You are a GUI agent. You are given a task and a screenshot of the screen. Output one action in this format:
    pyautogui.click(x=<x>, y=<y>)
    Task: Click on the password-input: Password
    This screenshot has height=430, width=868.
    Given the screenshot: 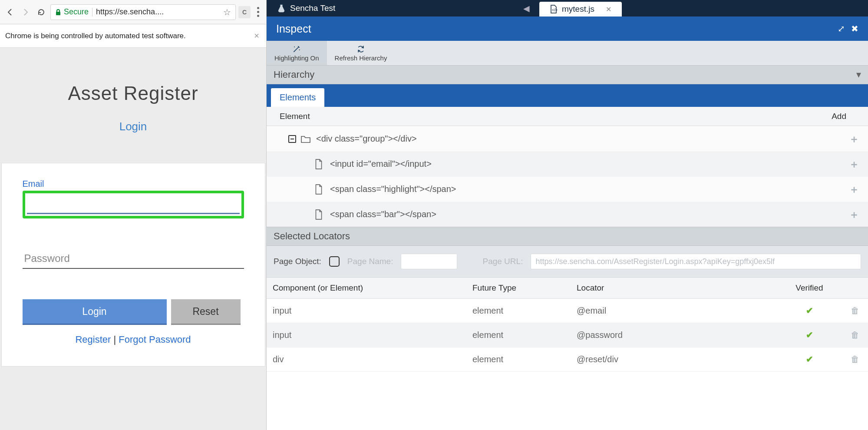 What is the action you would take?
    pyautogui.click(x=133, y=259)
    